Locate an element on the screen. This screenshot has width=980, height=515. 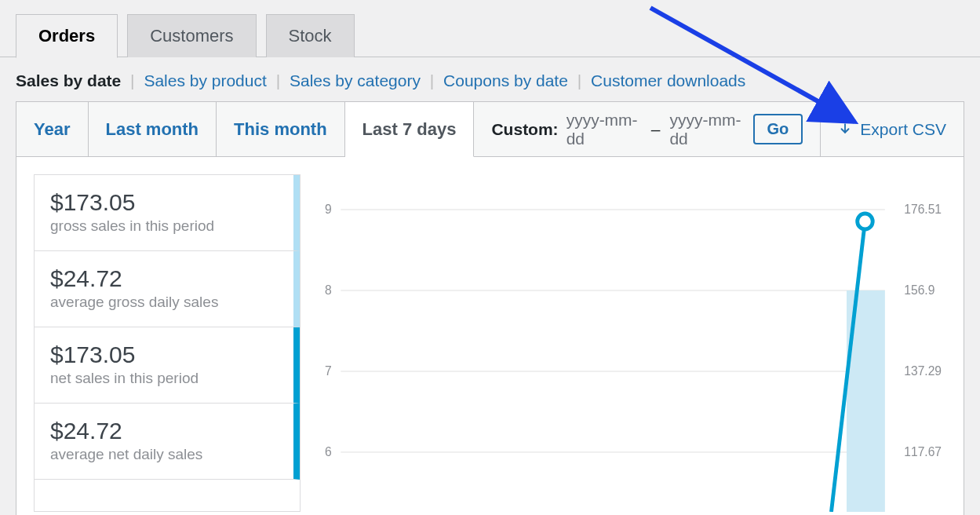
range-last-month: Last month is located at coordinates (153, 129).